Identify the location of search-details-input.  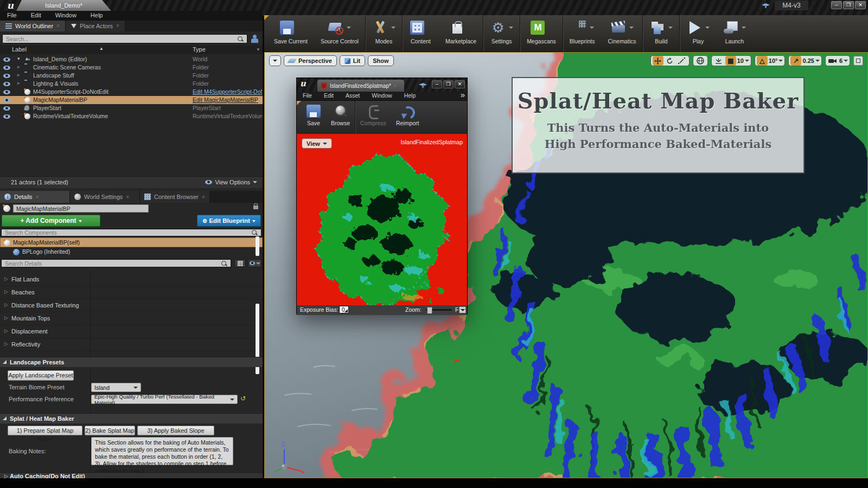
(111, 264).